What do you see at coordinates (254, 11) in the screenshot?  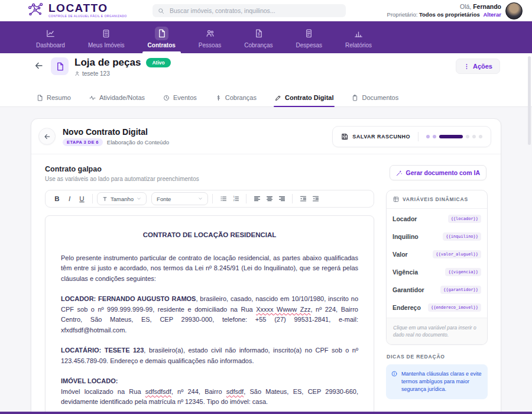 I see `search-input` at bounding box center [254, 11].